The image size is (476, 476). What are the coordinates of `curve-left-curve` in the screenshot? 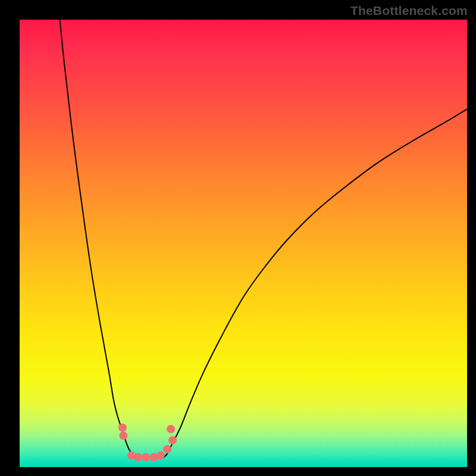 It's located at (98, 239).